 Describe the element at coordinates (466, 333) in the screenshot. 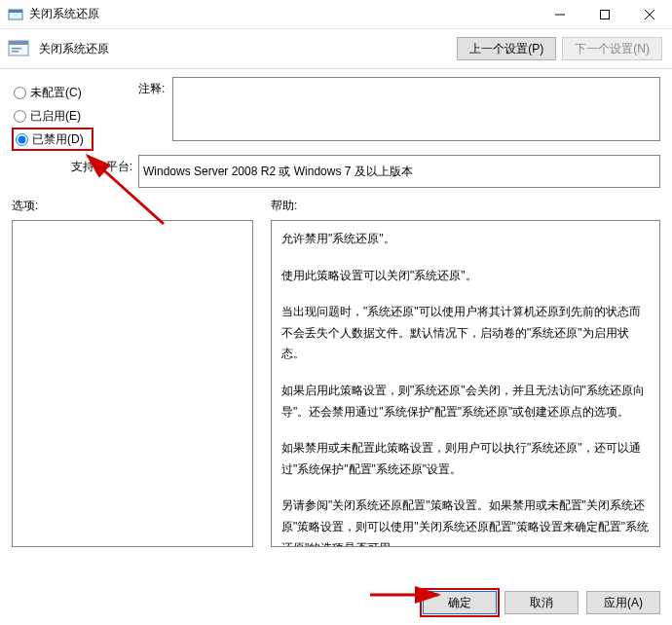

I see `help-paragraph: 当出现问题时，"系统还原"可以使用户将其计算机还原到先前的状态而不会丢失个人数据…` at that location.